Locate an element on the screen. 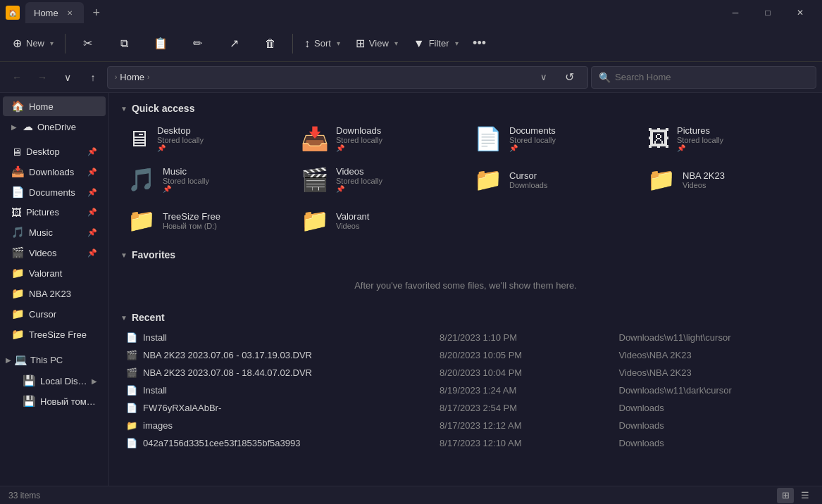  breadcrumb-arrow-home: › is located at coordinates (116, 77).